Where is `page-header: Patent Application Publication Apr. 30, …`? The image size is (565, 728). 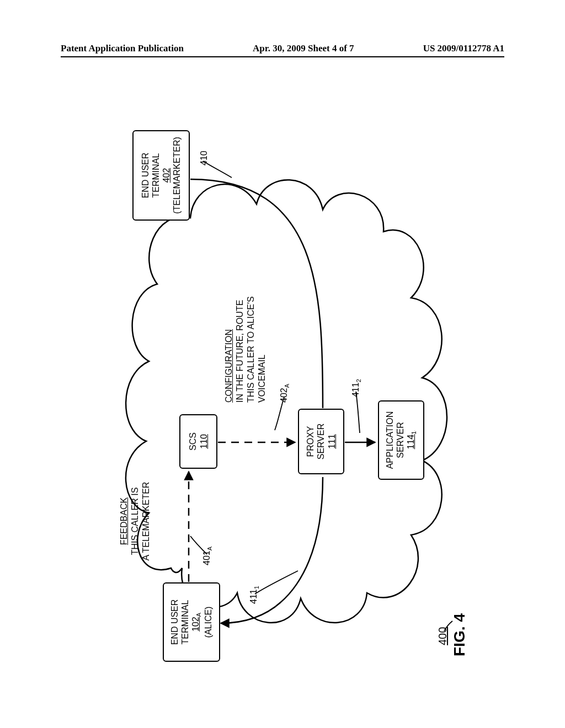 page-header: Patent Application Publication Apr. 30, … is located at coordinates (282, 49).